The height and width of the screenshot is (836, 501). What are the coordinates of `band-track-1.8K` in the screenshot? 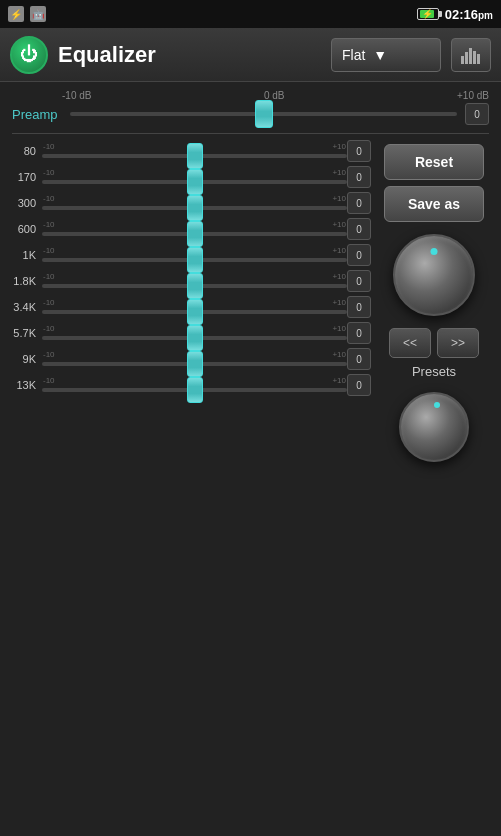 It's located at (194, 286).